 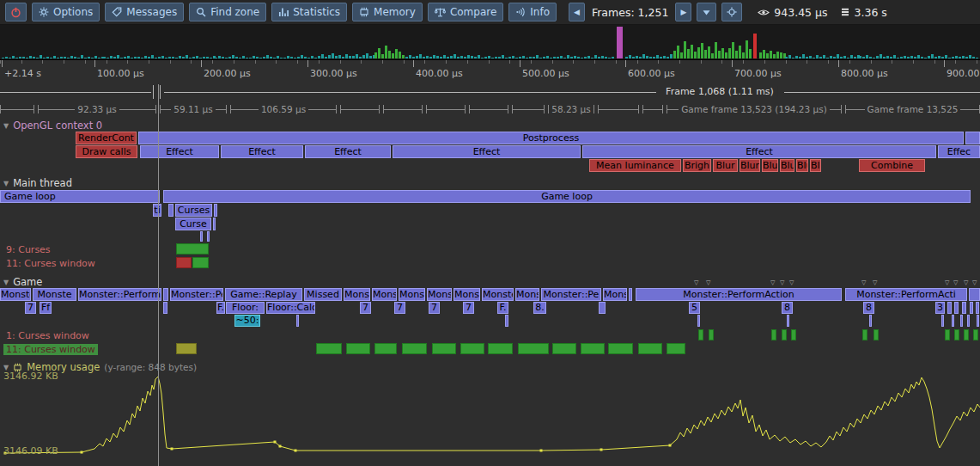 I want to click on options-button: Options, so click(x=65, y=12).